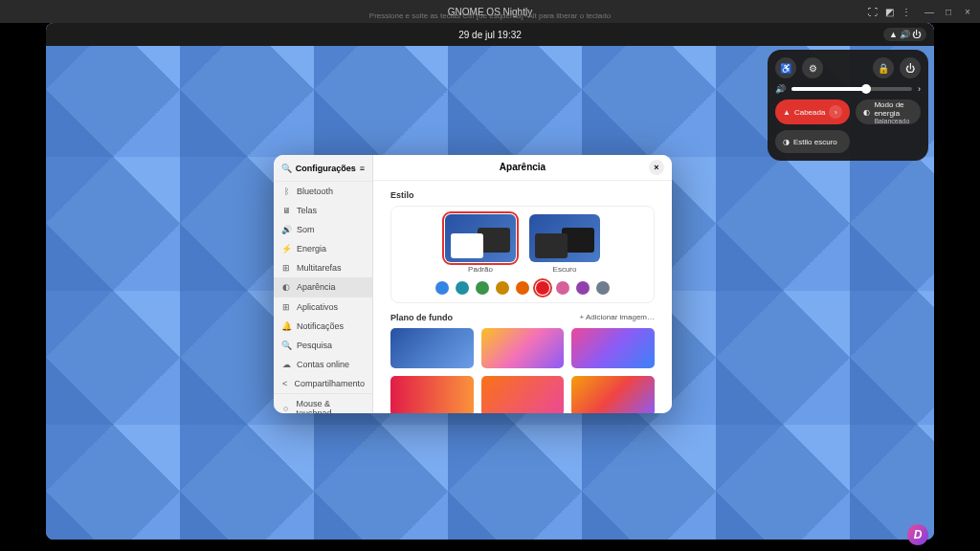  What do you see at coordinates (657, 167) in the screenshot?
I see `close-window-button: ×` at bounding box center [657, 167].